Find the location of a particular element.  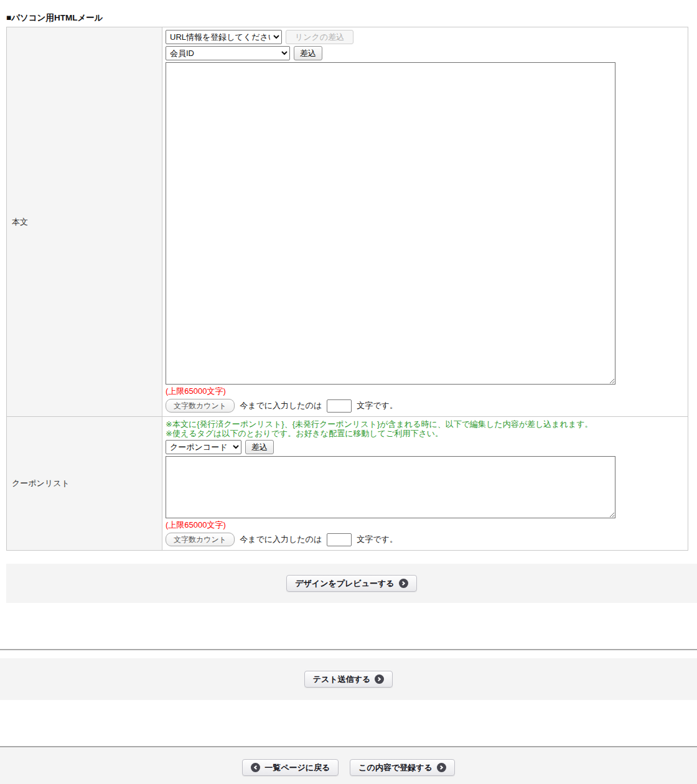

coupon-insert-row: クーポンコード 差込 is located at coordinates (425, 447).